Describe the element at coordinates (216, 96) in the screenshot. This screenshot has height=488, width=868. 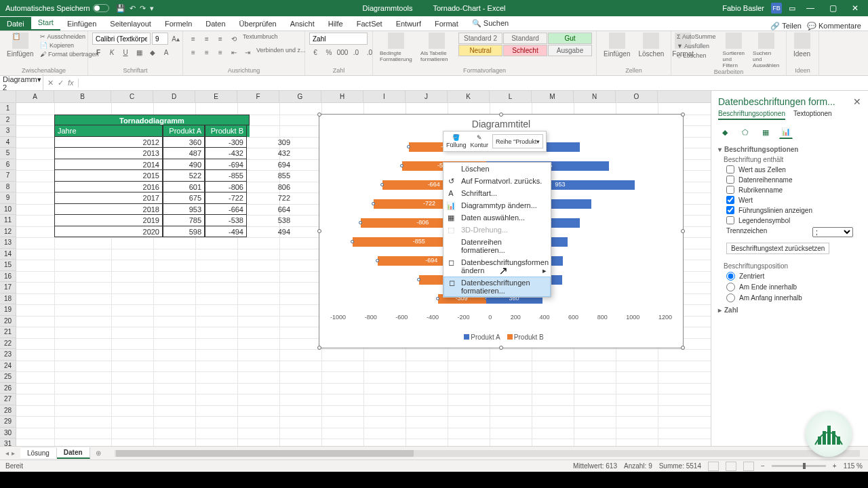
I see `column-header: E` at that location.